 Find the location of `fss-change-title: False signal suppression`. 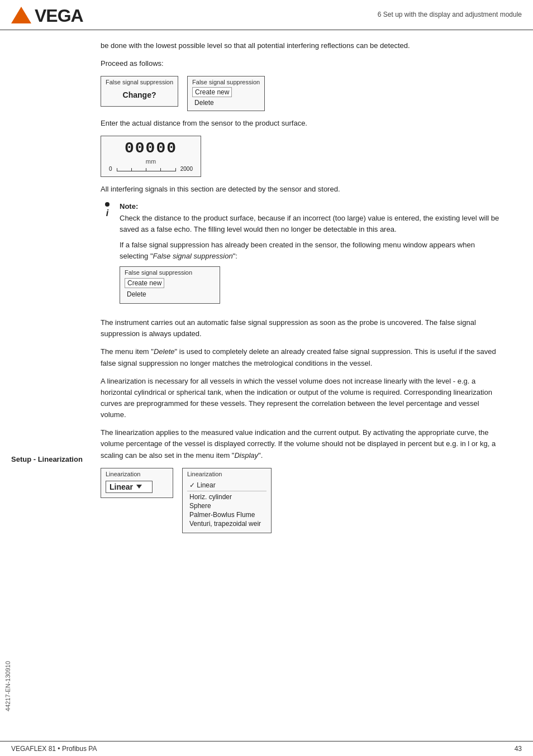

fss-change-title: False signal suppression is located at coordinates (140, 82).